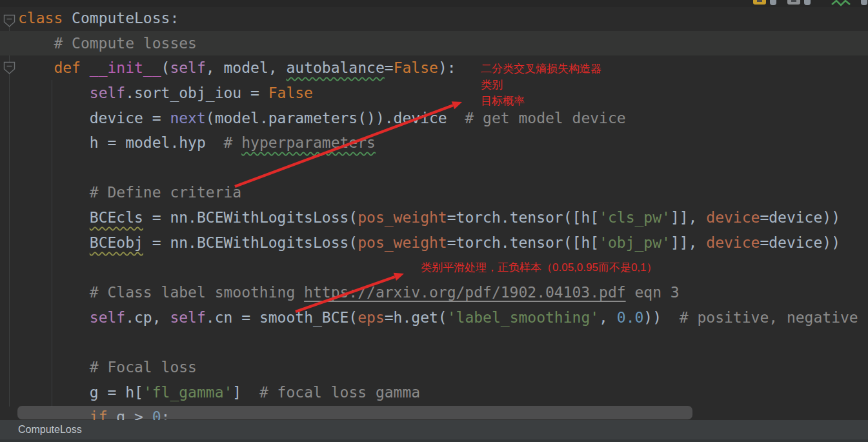 Image resolution: width=868 pixels, height=442 pixels. I want to click on code-token: next, so click(187, 118).